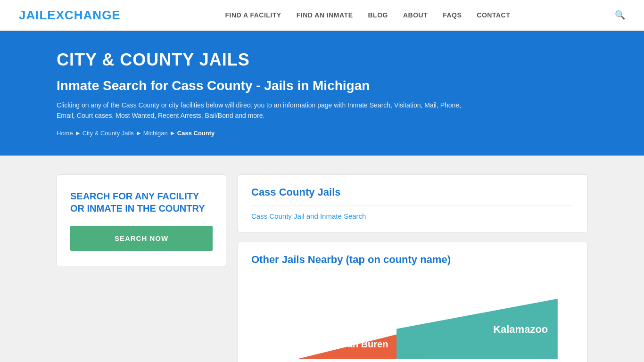 The image size is (644, 362). What do you see at coordinates (253, 15) in the screenshot?
I see `nav-item-find-facility: FIND A FACILITY` at bounding box center [253, 15].